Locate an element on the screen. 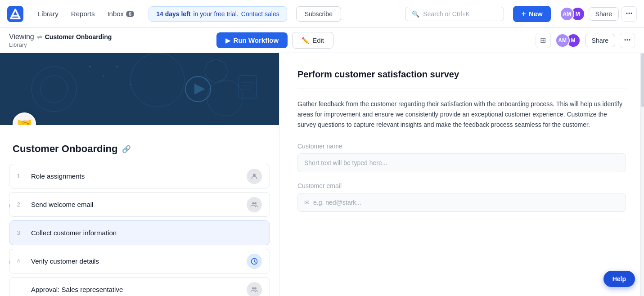 This screenshot has height=296, width=644. breadcrumb-arrow-icon: ⇌ is located at coordinates (40, 37).